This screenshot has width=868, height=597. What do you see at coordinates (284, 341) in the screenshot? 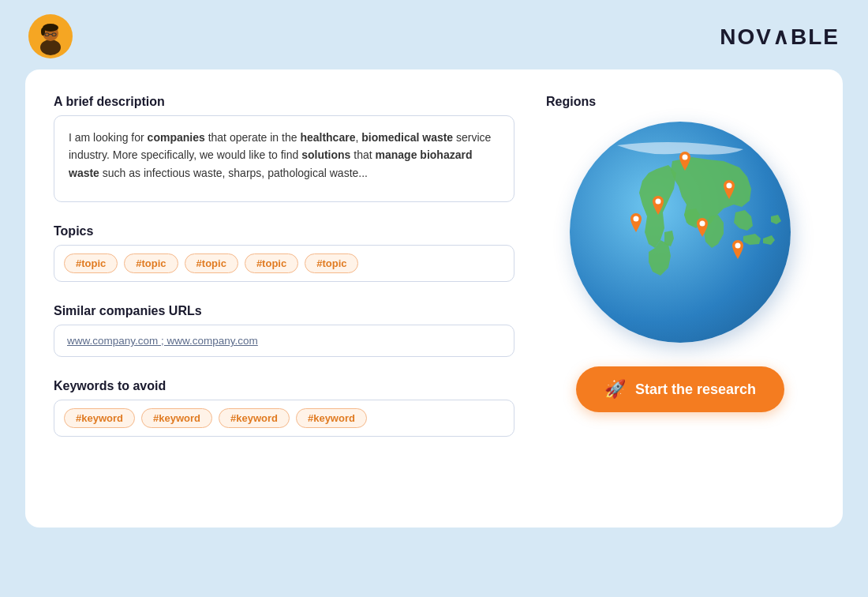
I see `urls-input` at bounding box center [284, 341].